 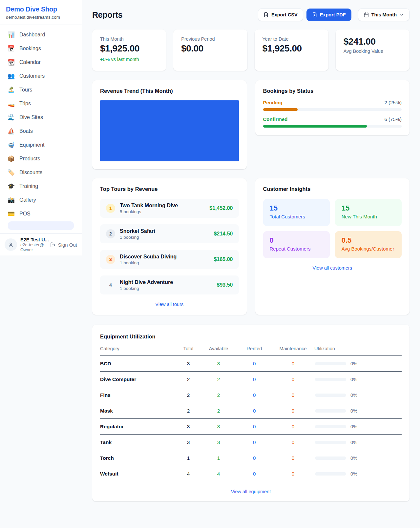 I want to click on equipment-available: 2, so click(x=219, y=379).